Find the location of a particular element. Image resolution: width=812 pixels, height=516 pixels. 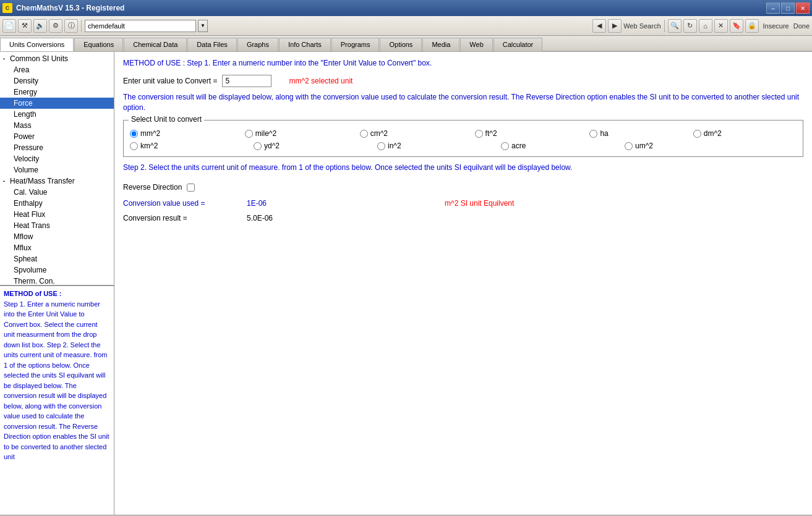

tab-infocharts: Info Charts is located at coordinates (305, 44).